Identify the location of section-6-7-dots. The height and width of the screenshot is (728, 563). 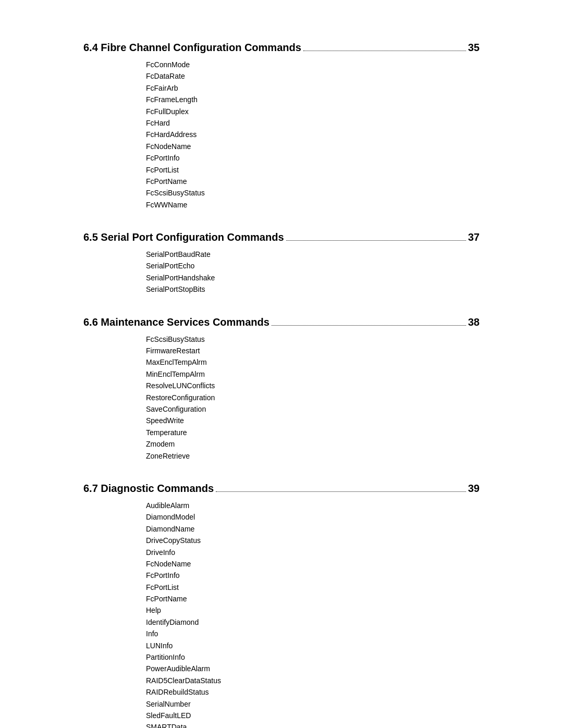
(341, 492).